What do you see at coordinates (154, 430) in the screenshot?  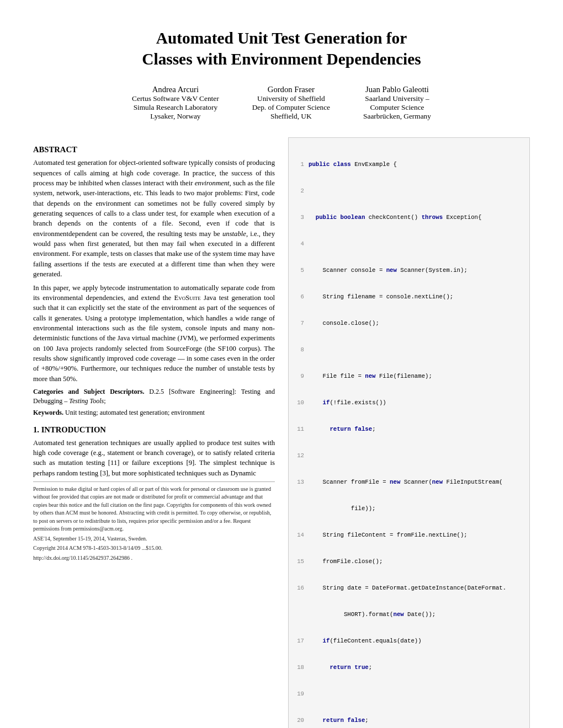 I see `intro-heading: 1. INTRODUCTION` at bounding box center [154, 430].